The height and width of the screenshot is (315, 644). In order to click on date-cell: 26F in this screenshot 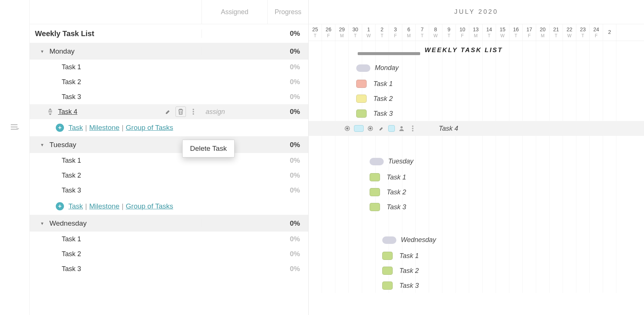, I will do `click(329, 32)`.